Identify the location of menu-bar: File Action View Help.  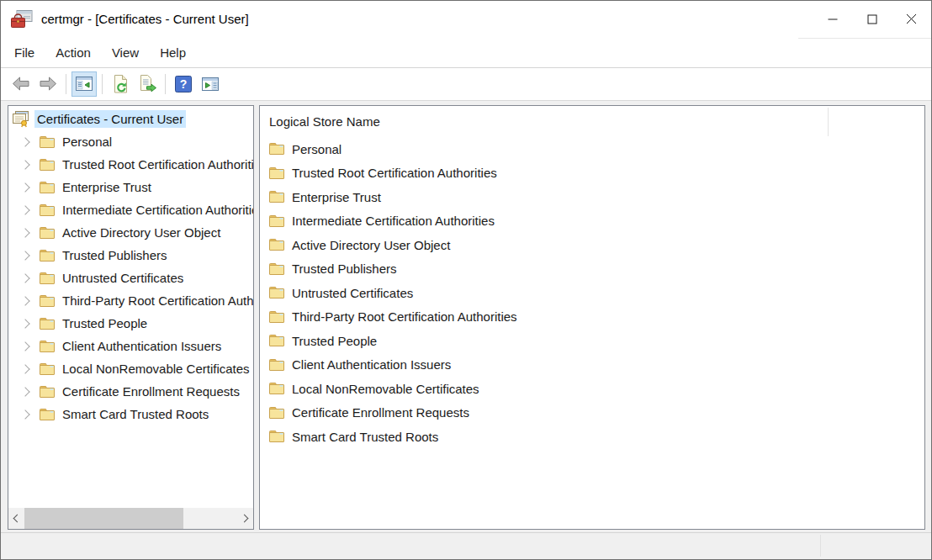
(466, 52).